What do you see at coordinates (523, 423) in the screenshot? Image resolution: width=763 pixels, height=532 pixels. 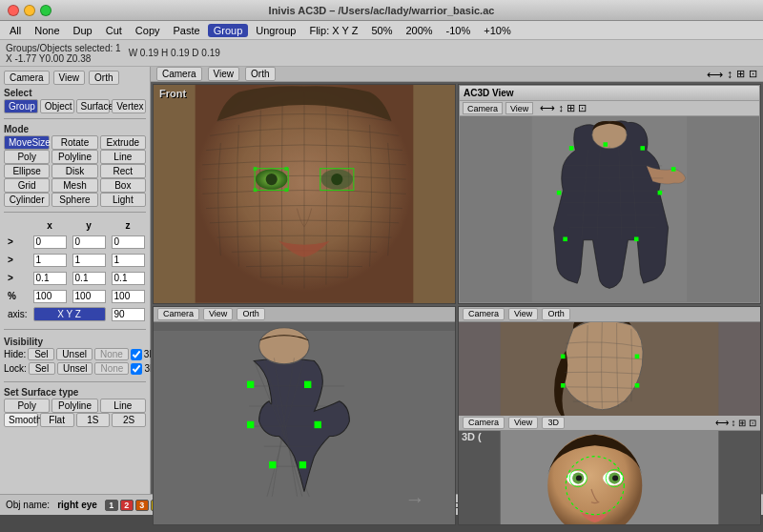 I see `3d-view-btn: View` at bounding box center [523, 423].